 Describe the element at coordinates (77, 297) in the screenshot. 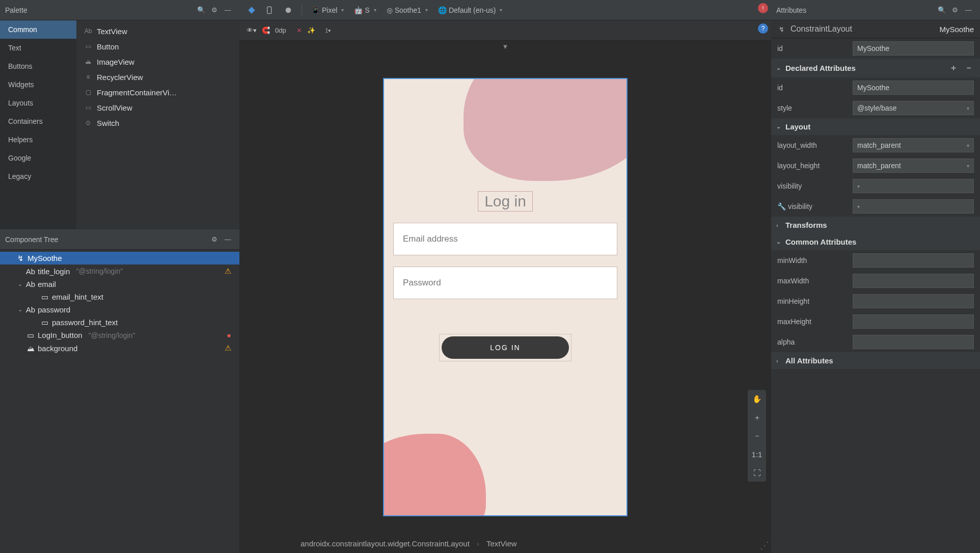

I see `node-label: email_hint_text` at that location.